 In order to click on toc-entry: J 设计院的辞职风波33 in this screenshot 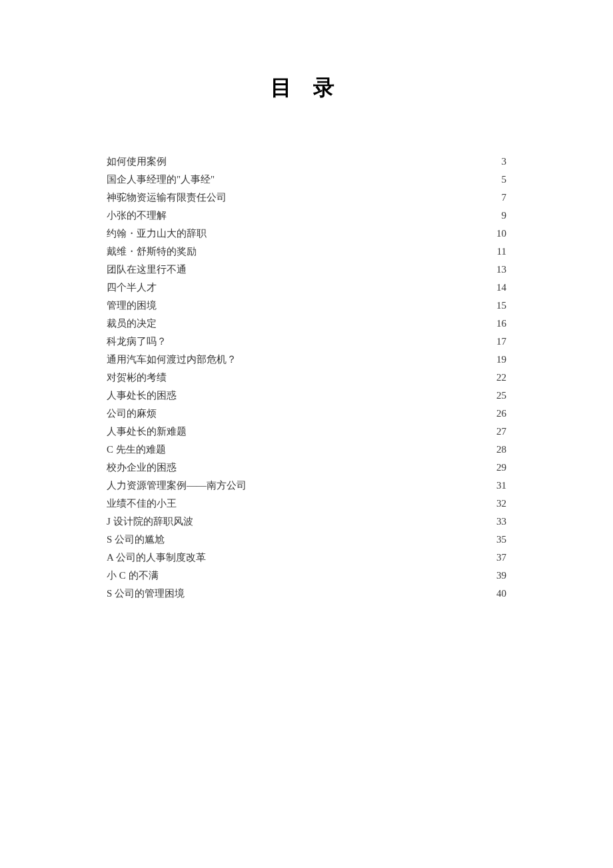, I will do `click(306, 521)`.